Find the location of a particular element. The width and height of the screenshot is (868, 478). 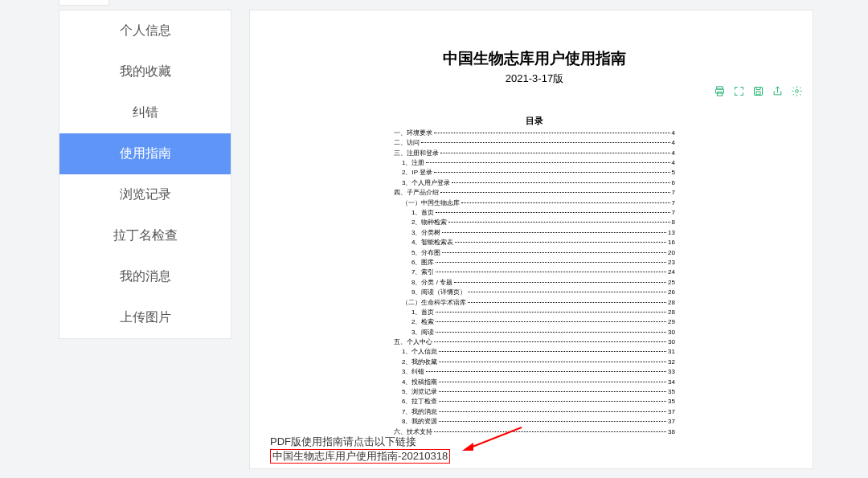

toc-label: 4、投稿指南 is located at coordinates (420, 382).